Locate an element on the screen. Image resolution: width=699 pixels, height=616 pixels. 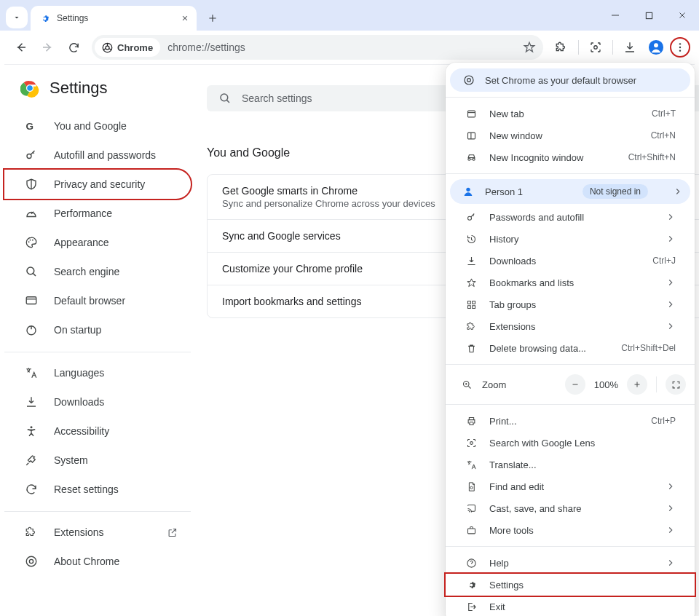
sidebar-item-you: GYou and Google is located at coordinates (98, 126).